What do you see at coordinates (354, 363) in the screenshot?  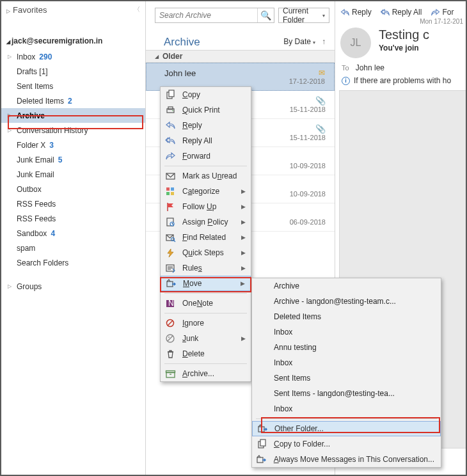 I see `submenu-item-label: Inbox` at bounding box center [354, 363].